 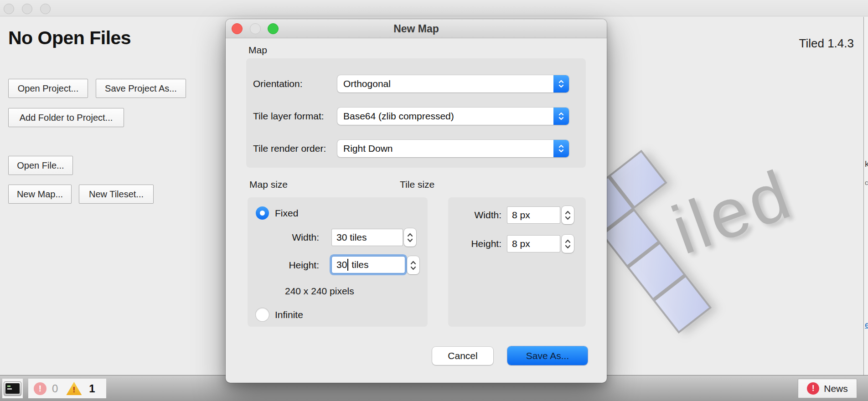 I want to click on tile-layer-format-select: Base64 (zlib compressed), so click(x=453, y=116).